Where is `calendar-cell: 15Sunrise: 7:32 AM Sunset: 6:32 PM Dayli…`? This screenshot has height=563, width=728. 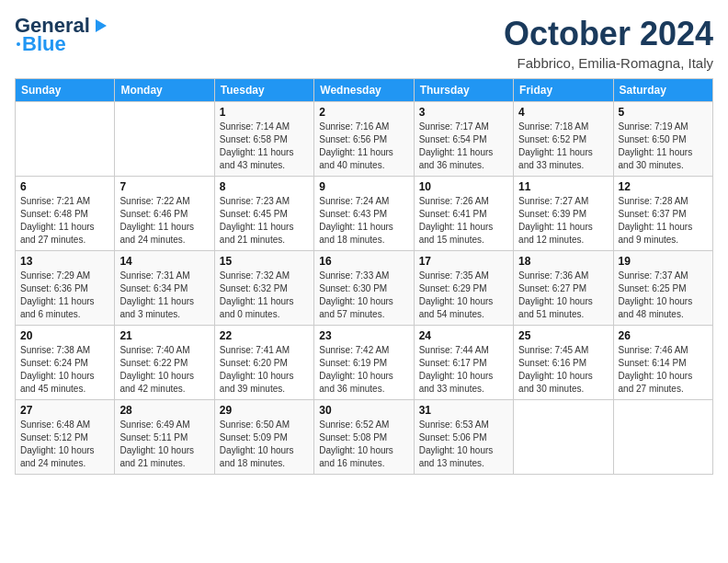 calendar-cell: 15Sunrise: 7:32 AM Sunset: 6:32 PM Dayli… is located at coordinates (264, 289).